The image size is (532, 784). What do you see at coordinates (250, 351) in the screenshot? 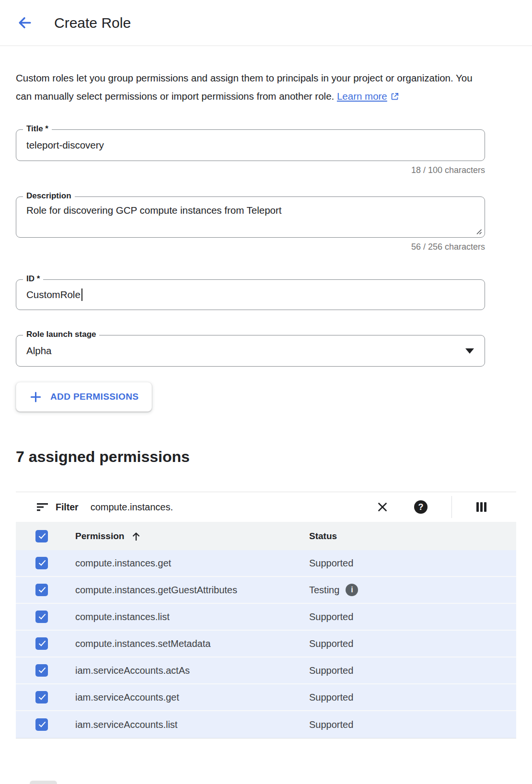
I see `stage-field-group: Role launch stage Alpha` at bounding box center [250, 351].